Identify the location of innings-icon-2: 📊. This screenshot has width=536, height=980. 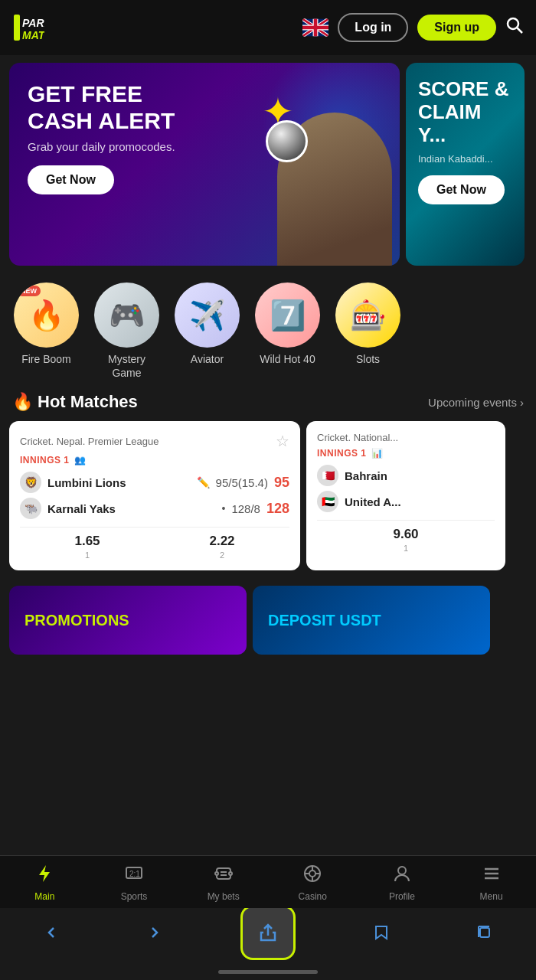
(377, 453).